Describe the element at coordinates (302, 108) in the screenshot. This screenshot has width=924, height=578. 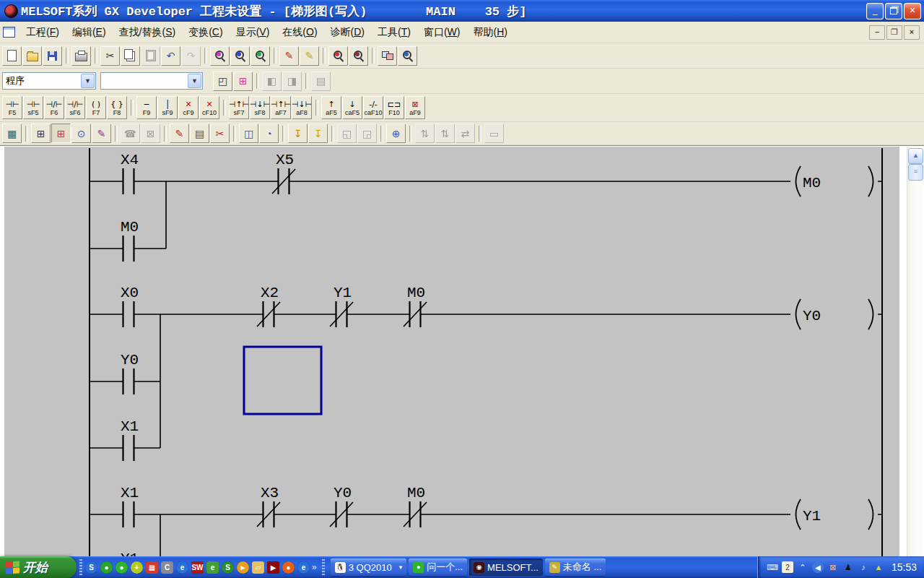
I see `ladder-symbol-af8: ⊣↓⊢aF8` at that location.